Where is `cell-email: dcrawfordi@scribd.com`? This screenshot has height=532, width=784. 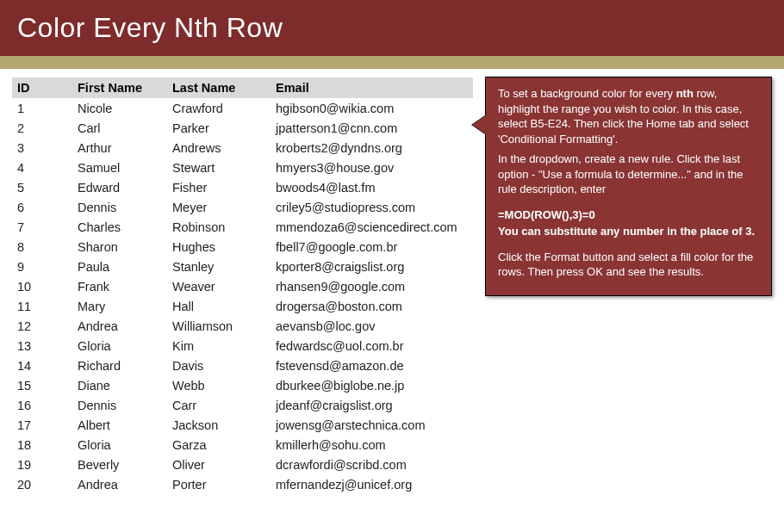
cell-email: dcrawfordi@scribd.com is located at coordinates (372, 465).